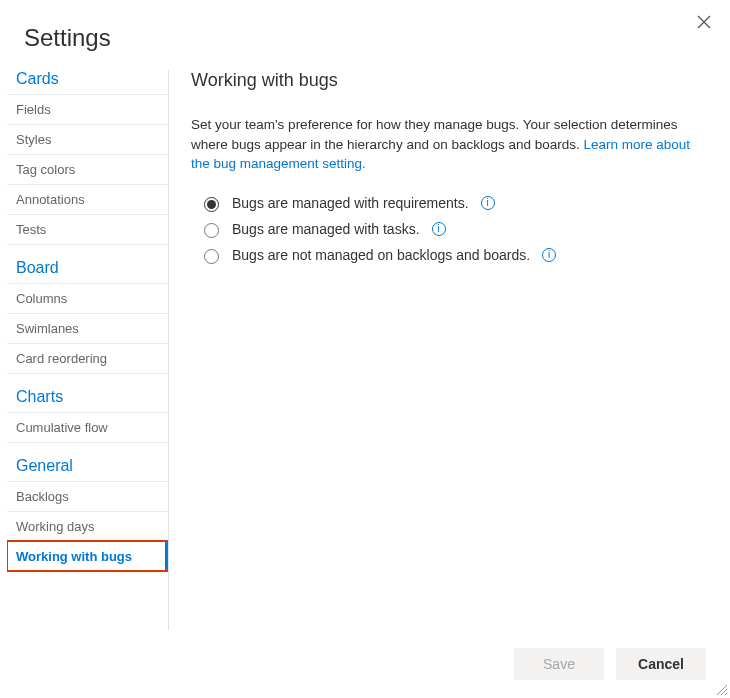 The image size is (730, 698). What do you see at coordinates (88, 427) in the screenshot?
I see `sidebar-item-cumulative-flow: Cumulative flow` at bounding box center [88, 427].